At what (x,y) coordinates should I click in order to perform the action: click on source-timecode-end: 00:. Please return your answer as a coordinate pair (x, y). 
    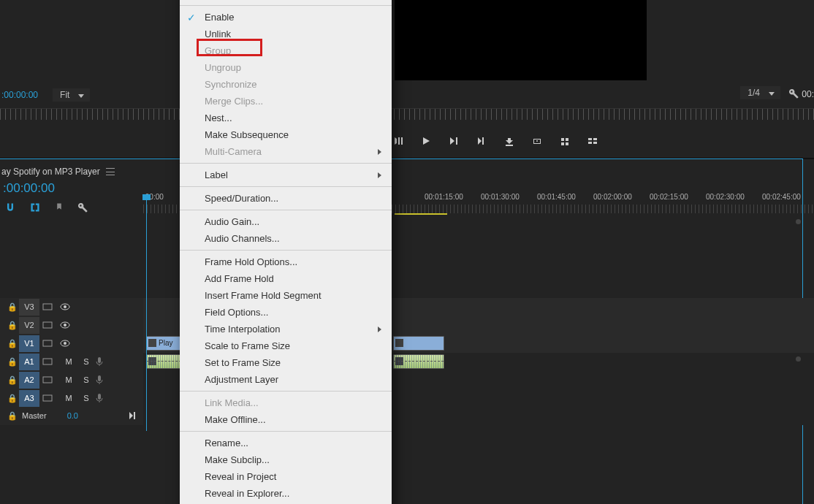
    Looking at the image, I should click on (808, 93).